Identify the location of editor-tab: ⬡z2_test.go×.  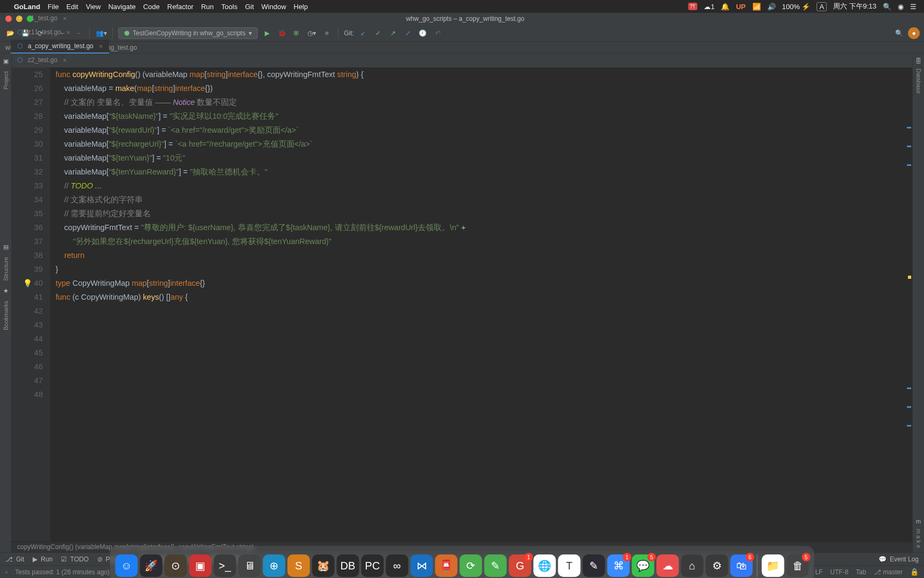
(60, 60).